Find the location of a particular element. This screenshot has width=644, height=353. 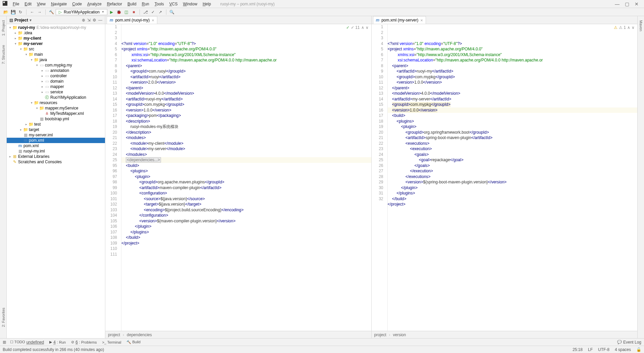

tree-item-src: ▾📁src is located at coordinates (56, 49).